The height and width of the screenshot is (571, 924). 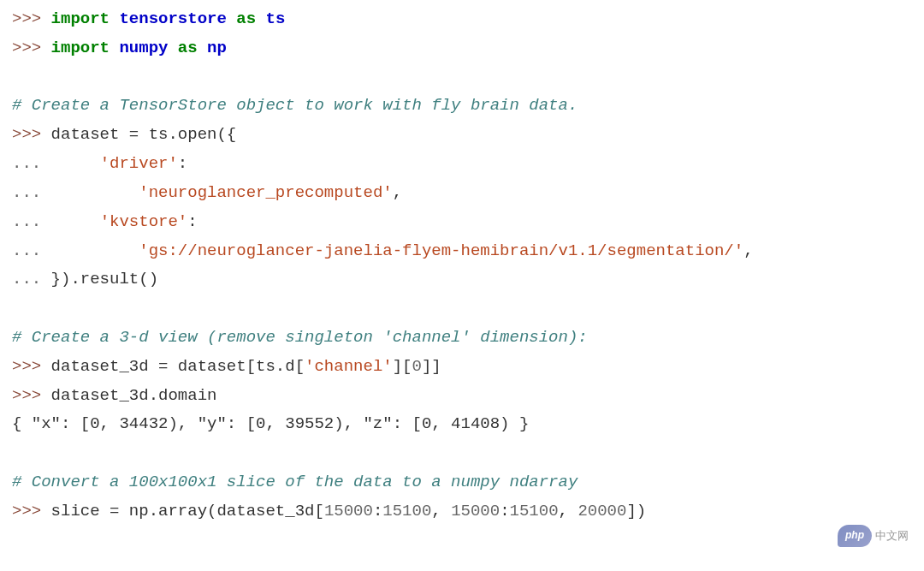 What do you see at coordinates (462, 483) in the screenshot?
I see `code-line-16: # Convert a 100x100x1 slice of the data …` at bounding box center [462, 483].